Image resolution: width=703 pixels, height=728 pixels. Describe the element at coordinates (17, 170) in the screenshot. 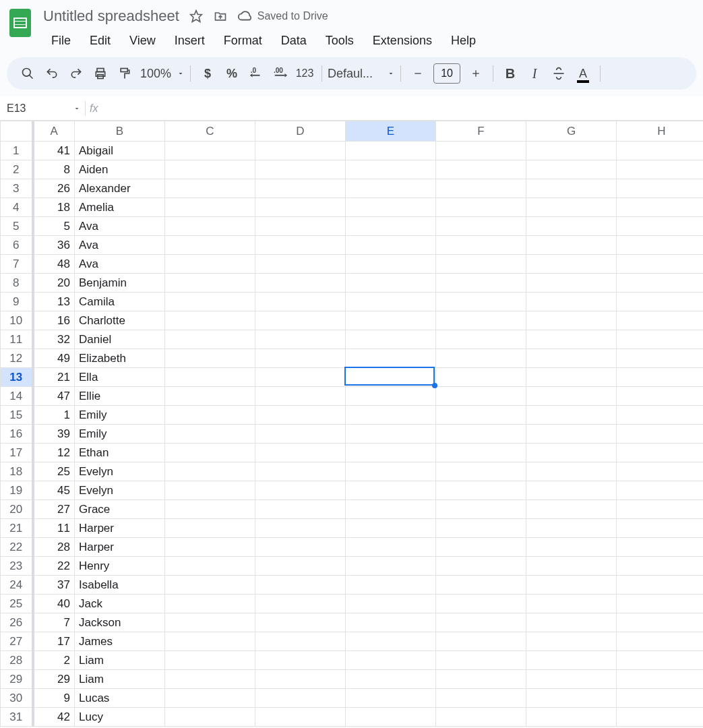

I see `row-header: 2` at that location.